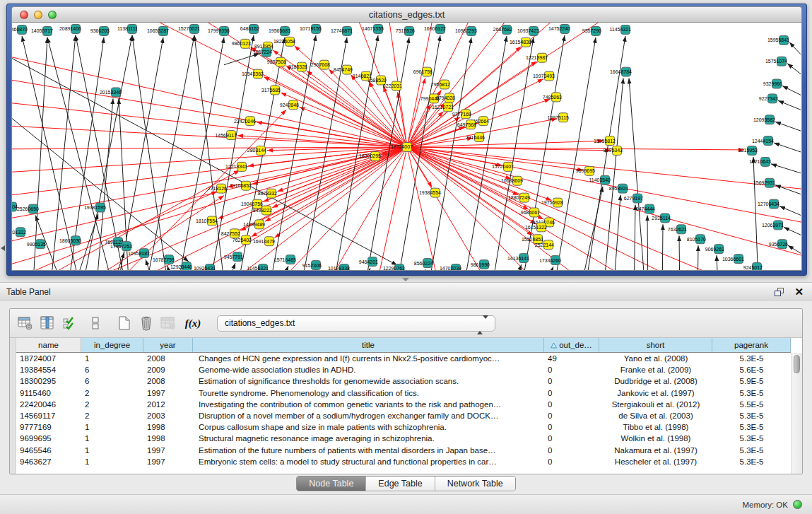  Describe the element at coordinates (331, 484) in the screenshot. I see `tab-node-table: Node Table` at that location.